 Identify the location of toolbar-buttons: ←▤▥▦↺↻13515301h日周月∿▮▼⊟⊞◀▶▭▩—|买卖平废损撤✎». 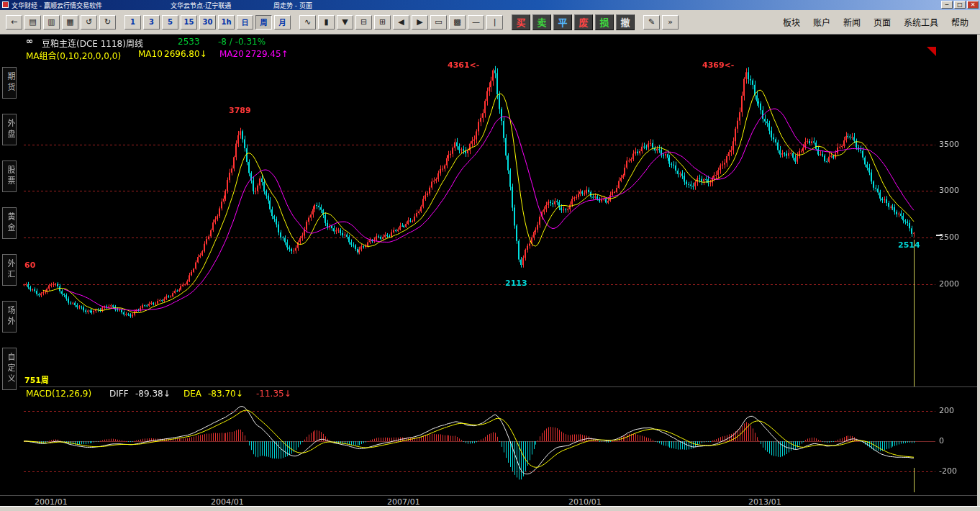
(343, 22).